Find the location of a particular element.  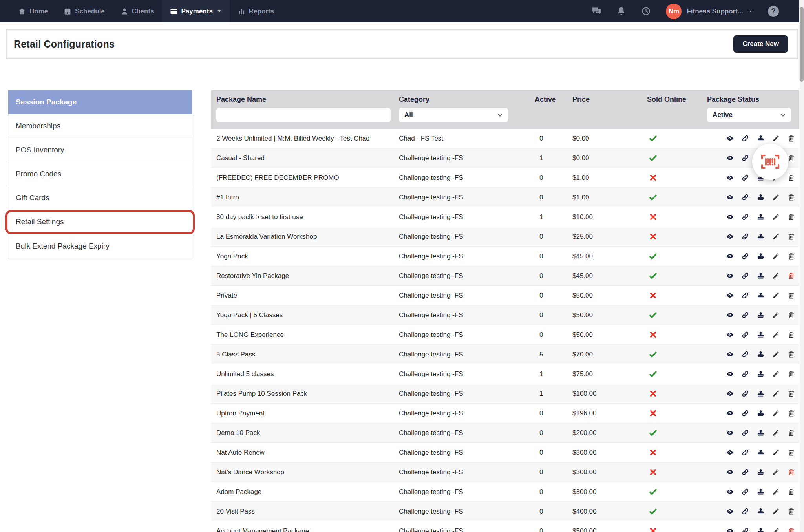

package-name-filter-input is located at coordinates (303, 115).